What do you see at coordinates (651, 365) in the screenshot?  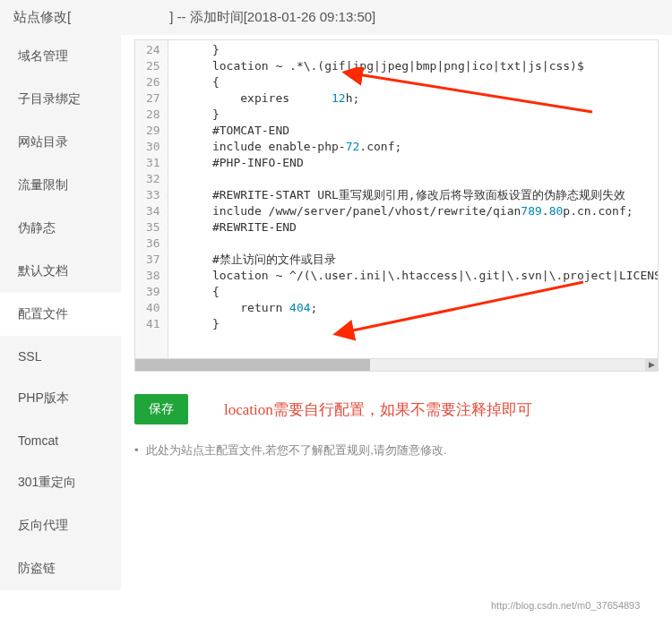 I see `scroll-right-arrow: ▶` at bounding box center [651, 365].